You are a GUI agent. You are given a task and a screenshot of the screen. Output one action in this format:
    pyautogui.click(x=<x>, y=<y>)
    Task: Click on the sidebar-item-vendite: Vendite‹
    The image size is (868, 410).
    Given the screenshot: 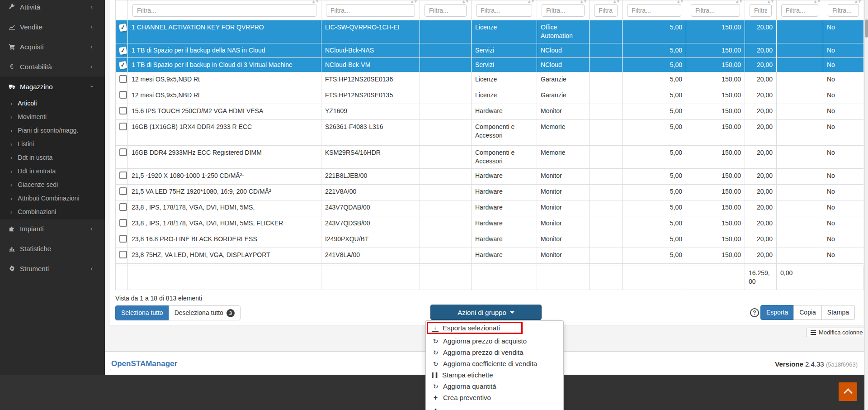 What is the action you would take?
    pyautogui.click(x=52, y=27)
    